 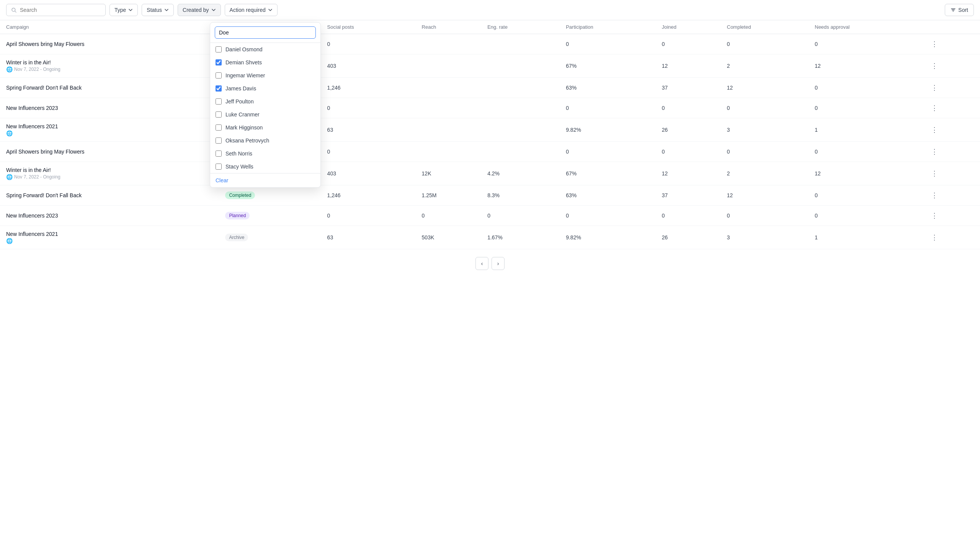 I want to click on eng-rate-cell: 4.2%, so click(x=521, y=174).